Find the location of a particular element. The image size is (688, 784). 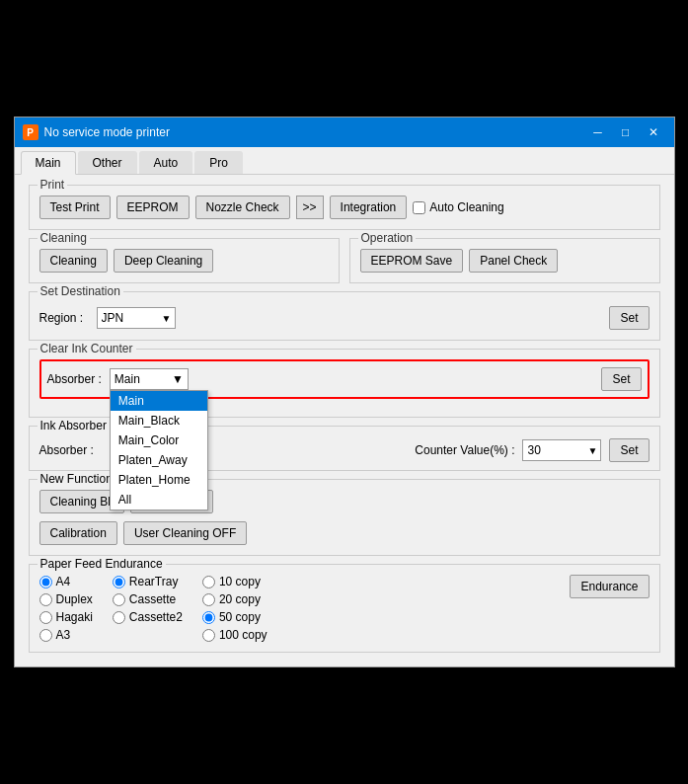

absorber-dropdown-button: Main ▼ is located at coordinates (149, 379).